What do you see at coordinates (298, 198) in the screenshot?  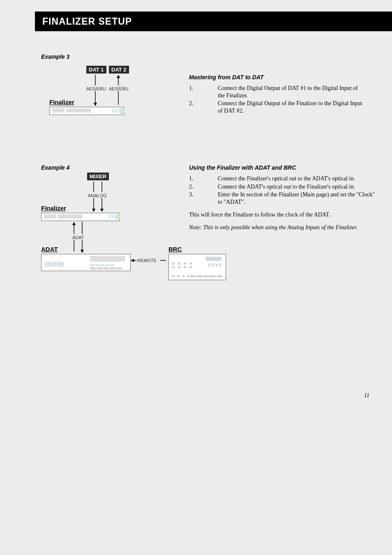 I see `ex4-step3-text: Enter the In section of the Finalizer (M…` at bounding box center [298, 198].